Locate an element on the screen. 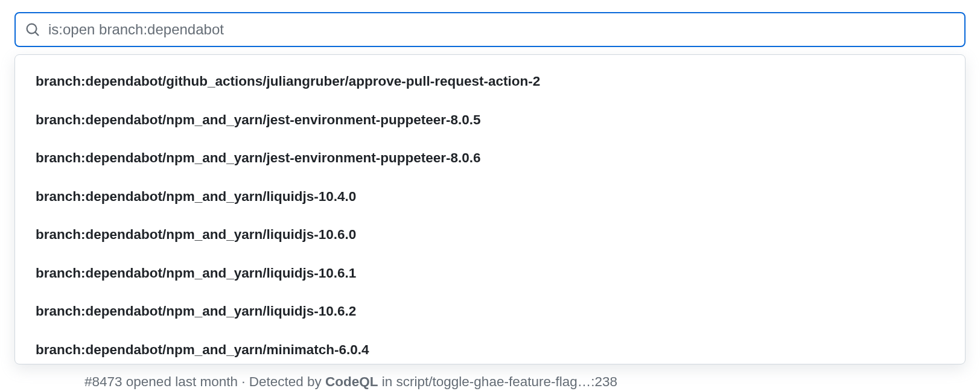  search-input is located at coordinates (501, 30).